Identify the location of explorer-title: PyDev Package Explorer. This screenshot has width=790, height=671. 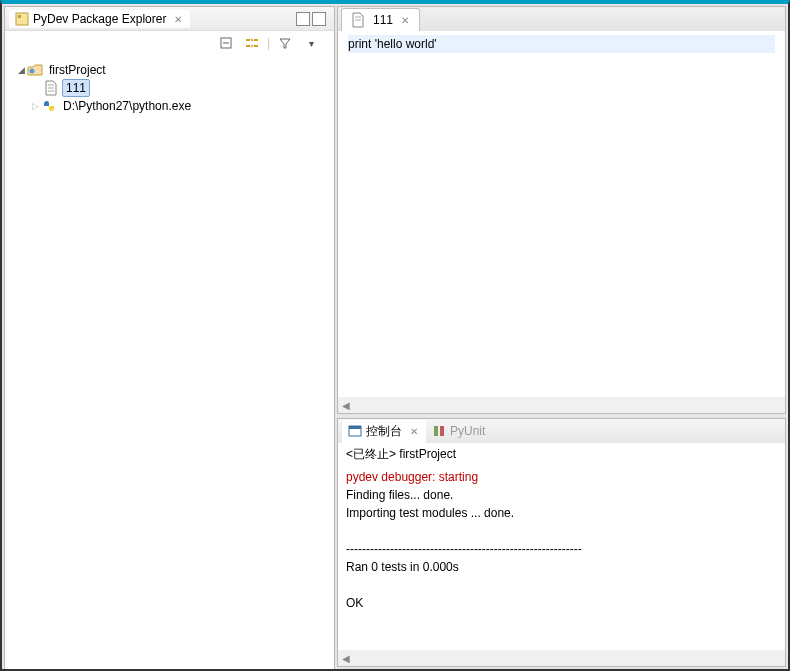
(100, 19).